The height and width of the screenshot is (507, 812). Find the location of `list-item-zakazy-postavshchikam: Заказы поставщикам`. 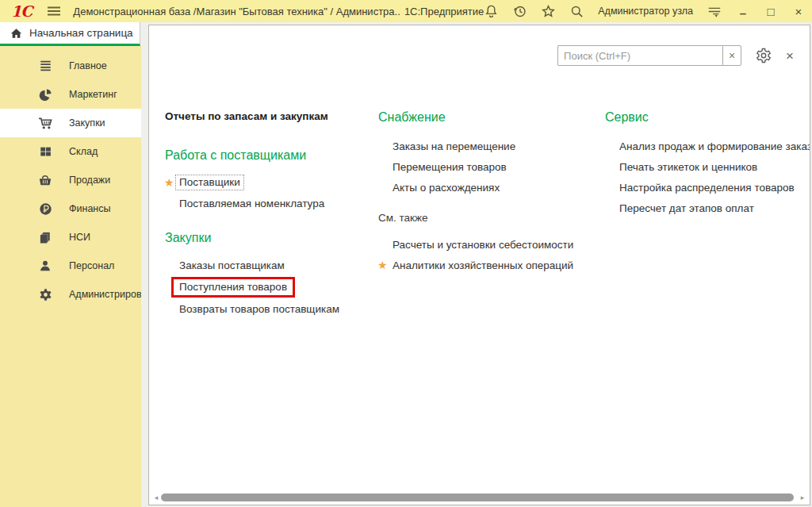

list-item-zakazy-postavshchikam: Заказы поставщикам is located at coordinates (269, 265).